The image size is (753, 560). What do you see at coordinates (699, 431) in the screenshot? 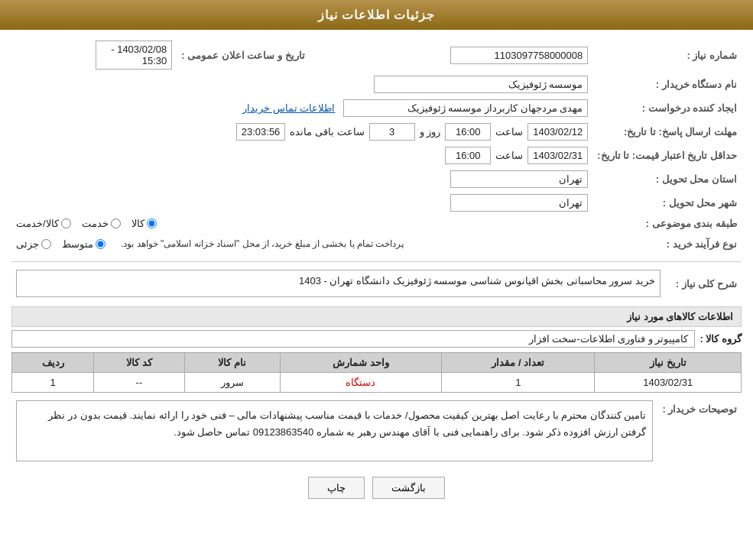
I see `tavasieh-label: توصیحات خریدار :` at bounding box center [699, 431].